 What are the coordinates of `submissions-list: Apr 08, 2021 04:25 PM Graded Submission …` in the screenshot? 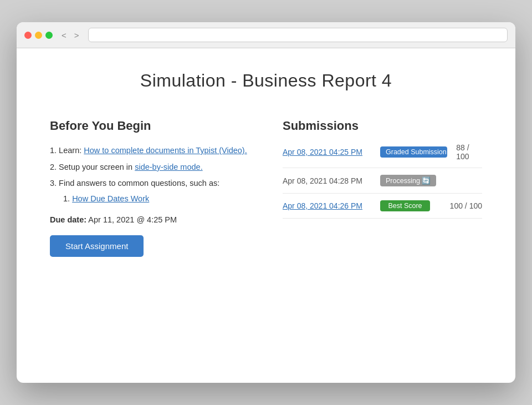 It's located at (382, 181).